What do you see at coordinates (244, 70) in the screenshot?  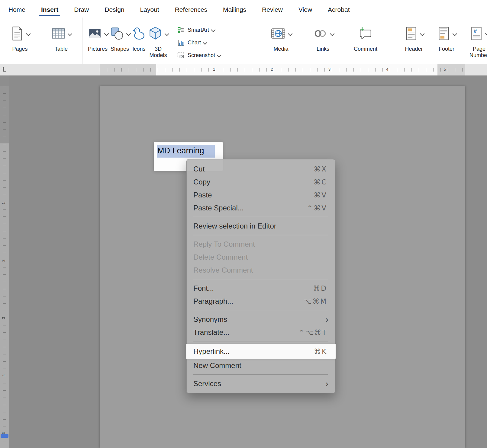 I see `horizontal-ruler: 12345` at bounding box center [244, 70].